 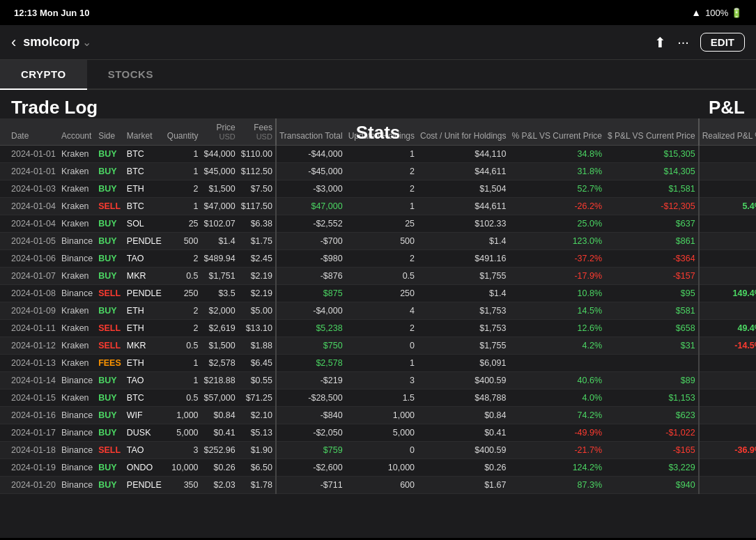 What do you see at coordinates (29, 276) in the screenshot?
I see `cell-date: 2024-01-07` at bounding box center [29, 276].